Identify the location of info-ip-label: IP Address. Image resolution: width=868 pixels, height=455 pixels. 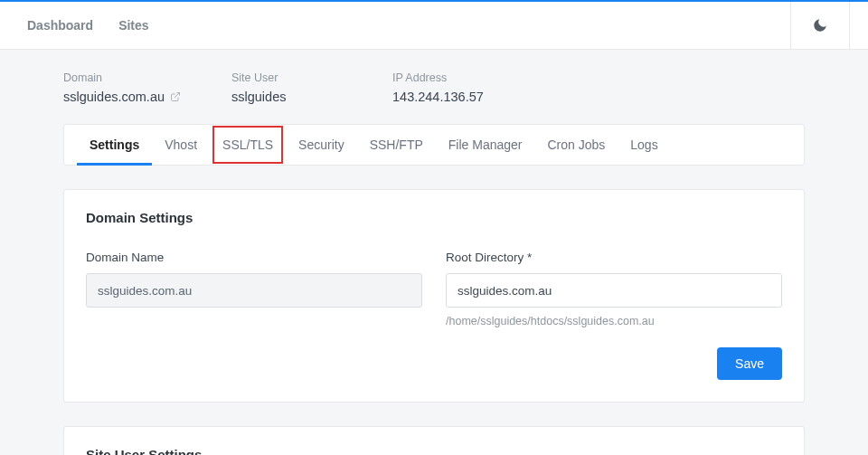
(438, 78).